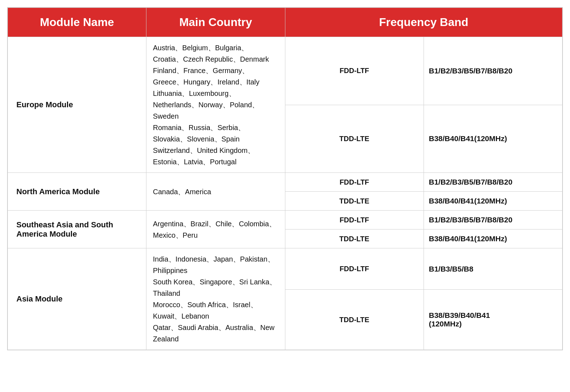  I want to click on country-cell: India、Indonesia、Japan、Pakistan、Philippin…, so click(216, 299).